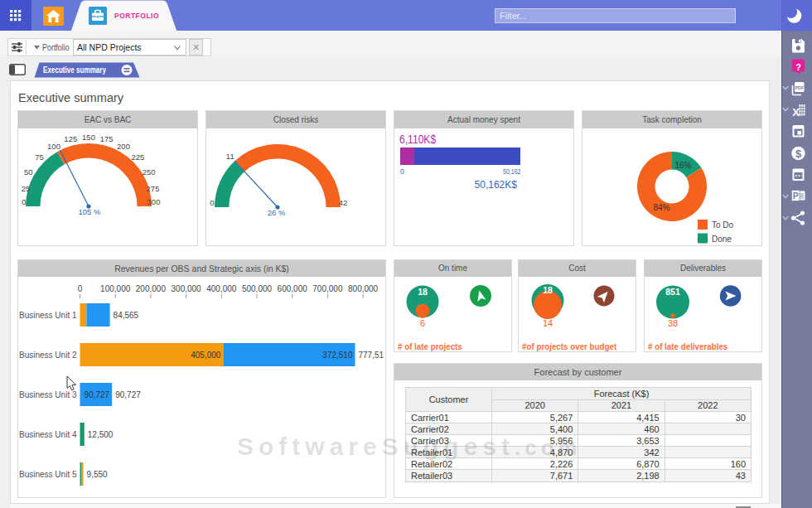 This screenshot has height=508, width=812. I want to click on svg-text: 38, so click(673, 323).